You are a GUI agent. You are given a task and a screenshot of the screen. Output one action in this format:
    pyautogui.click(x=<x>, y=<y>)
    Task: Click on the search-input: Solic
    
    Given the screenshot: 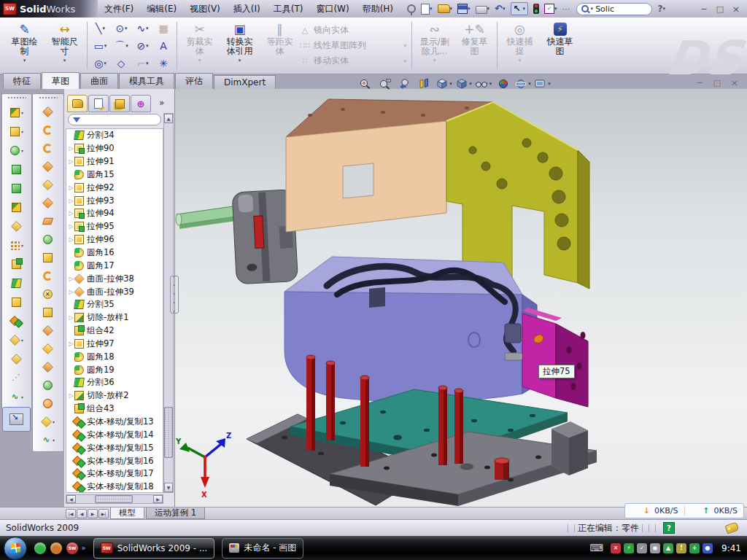 What is the action you would take?
    pyautogui.click(x=605, y=9)
    